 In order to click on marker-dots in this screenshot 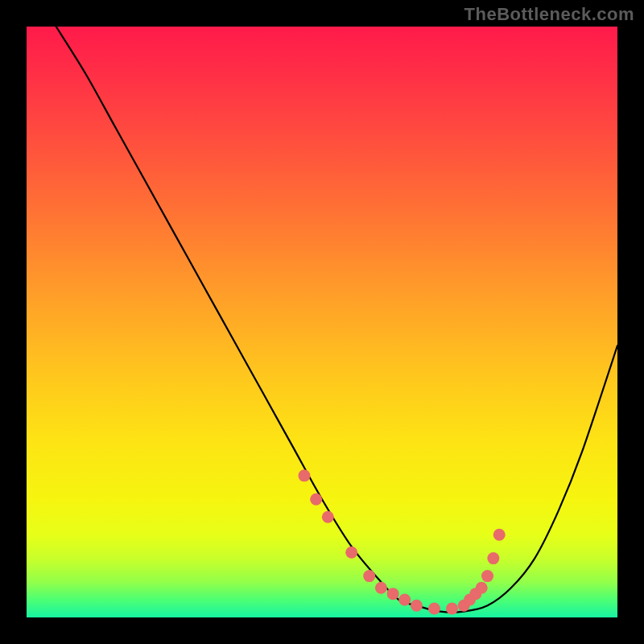, I will do `click(401, 542)`.